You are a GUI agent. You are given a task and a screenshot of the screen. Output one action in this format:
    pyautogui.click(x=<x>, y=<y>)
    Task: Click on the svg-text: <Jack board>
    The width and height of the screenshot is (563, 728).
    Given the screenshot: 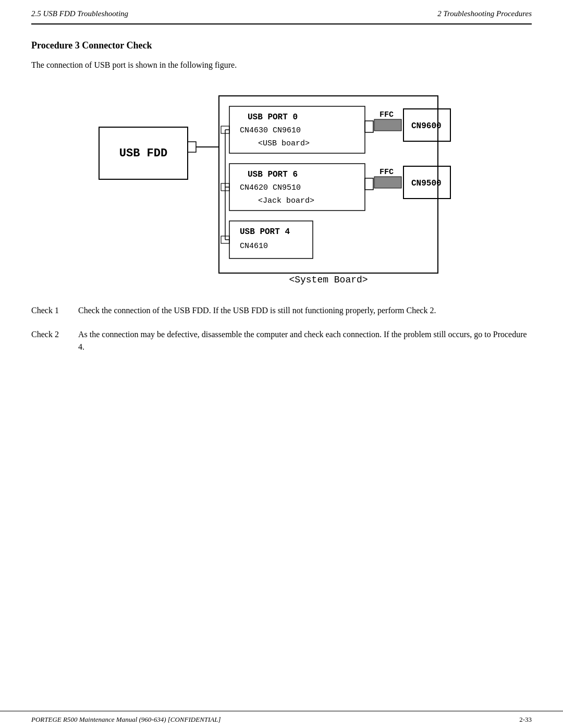 What is the action you would take?
    pyautogui.click(x=286, y=201)
    